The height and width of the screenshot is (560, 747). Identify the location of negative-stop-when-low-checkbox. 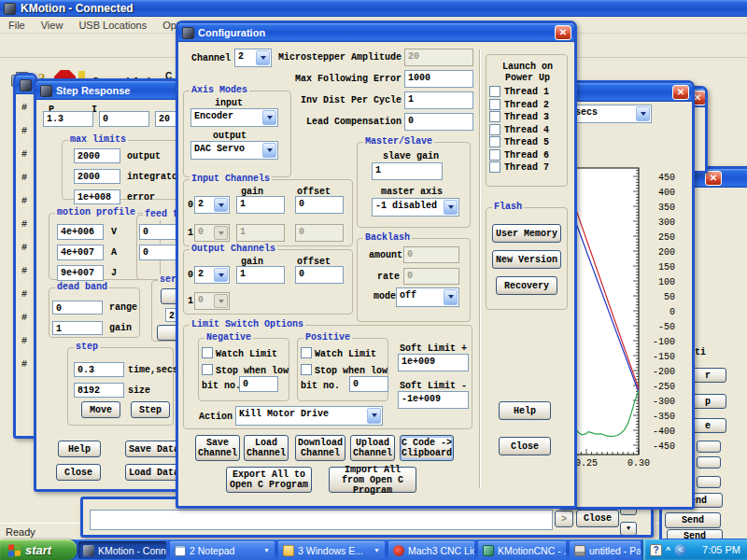
(207, 370).